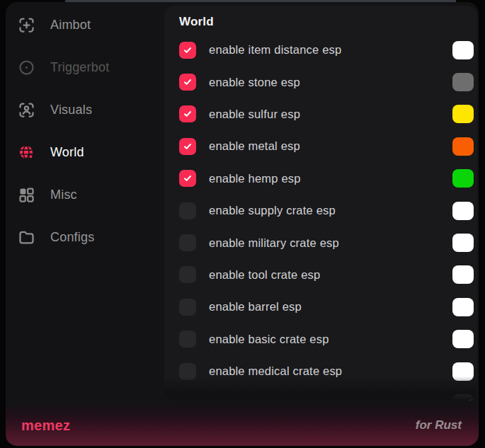 The width and height of the screenshot is (485, 448). I want to click on esp-row: enable stone esp, so click(321, 82).